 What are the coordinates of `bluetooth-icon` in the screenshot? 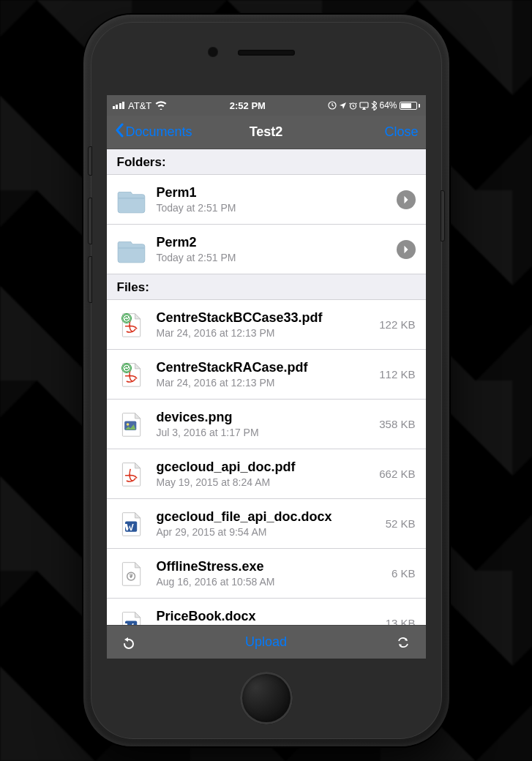 It's located at (374, 105).